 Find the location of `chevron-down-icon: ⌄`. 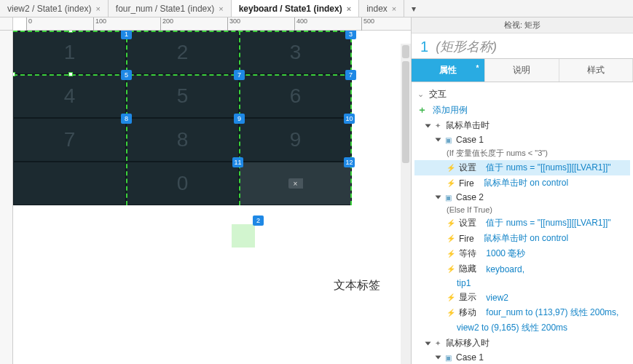

chevron-down-icon: ⌄ is located at coordinates (421, 95).